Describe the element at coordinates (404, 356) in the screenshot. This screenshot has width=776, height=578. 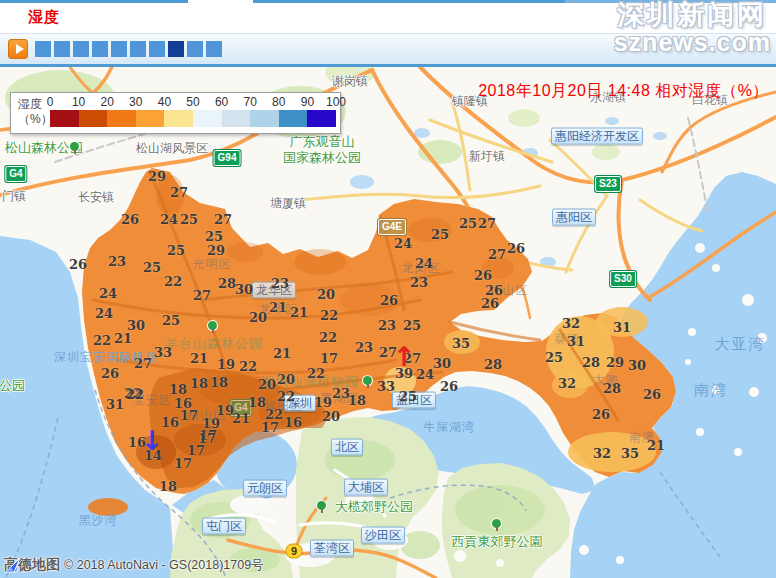
I see `trend-arrow-up: ↑` at that location.